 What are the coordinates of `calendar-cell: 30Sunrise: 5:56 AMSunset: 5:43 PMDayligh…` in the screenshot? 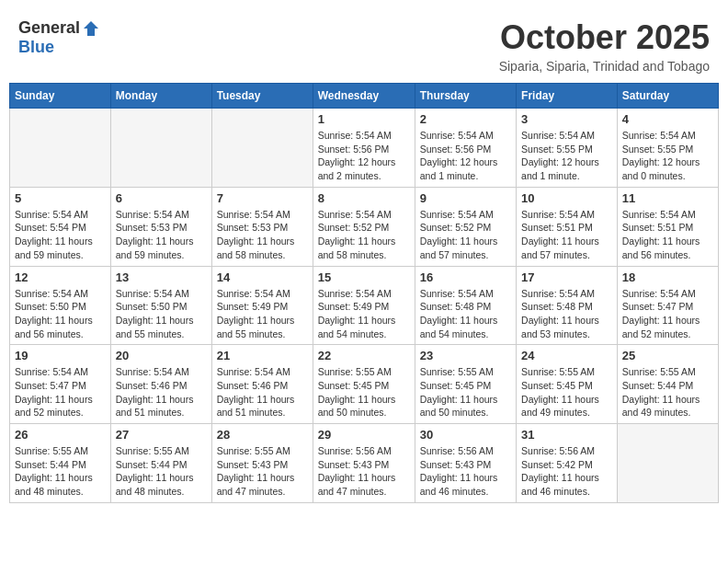 It's located at (465, 464).